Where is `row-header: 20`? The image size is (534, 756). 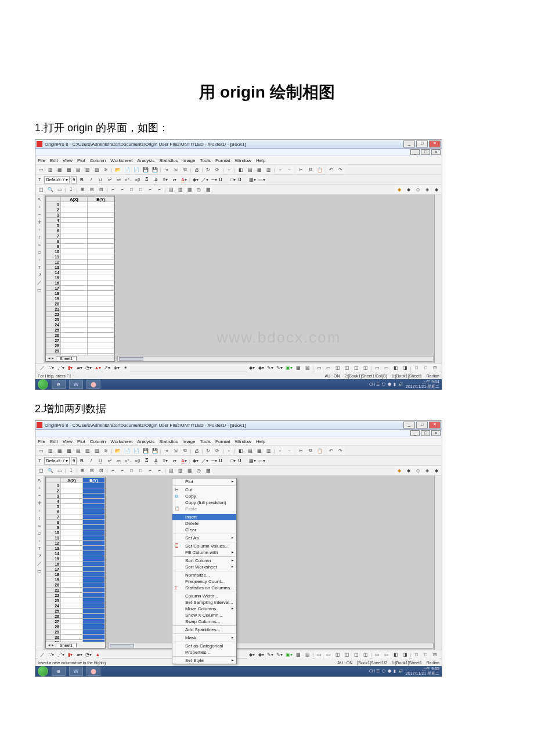
row-header: 20 is located at coordinates (53, 585).